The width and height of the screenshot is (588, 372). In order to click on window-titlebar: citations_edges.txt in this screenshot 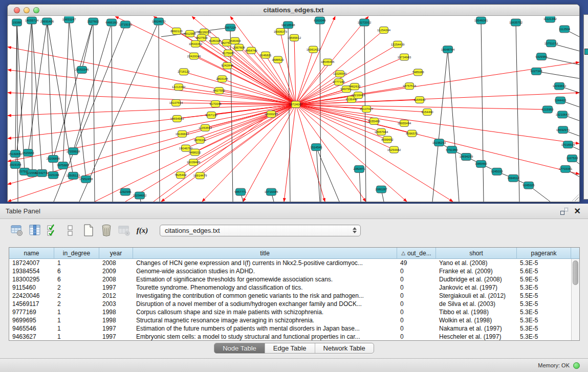, I will do `click(294, 10)`.